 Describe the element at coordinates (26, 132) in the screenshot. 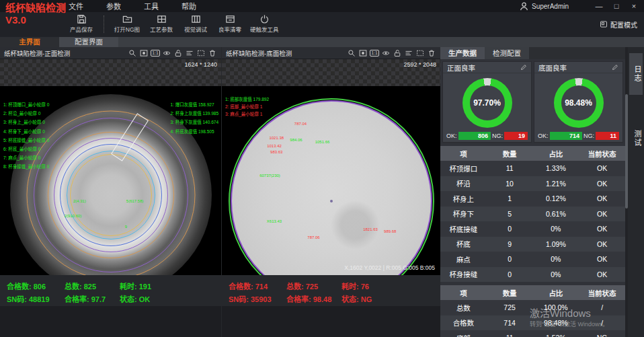

I see `annotation-line: 4: 杯身下_最小轮廓 0` at that location.